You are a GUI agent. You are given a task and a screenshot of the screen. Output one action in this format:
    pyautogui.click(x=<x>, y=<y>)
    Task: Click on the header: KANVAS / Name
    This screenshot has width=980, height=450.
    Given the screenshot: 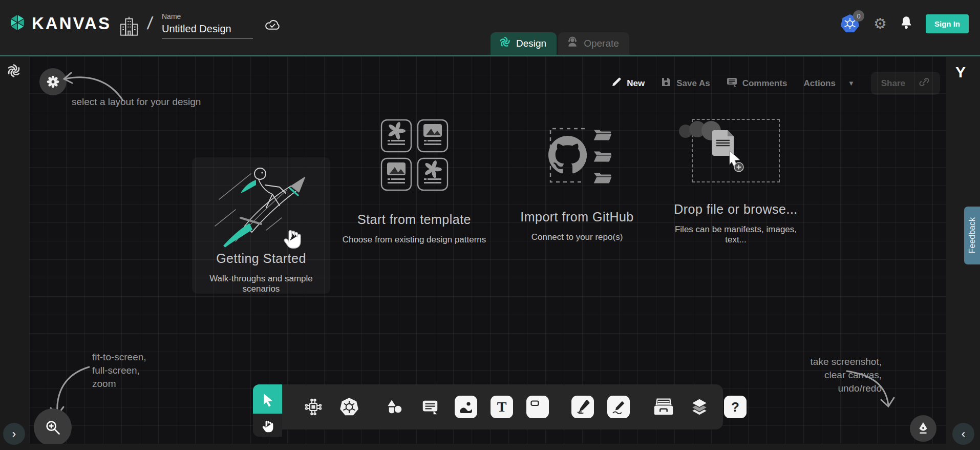 What is the action you would take?
    pyautogui.click(x=490, y=28)
    